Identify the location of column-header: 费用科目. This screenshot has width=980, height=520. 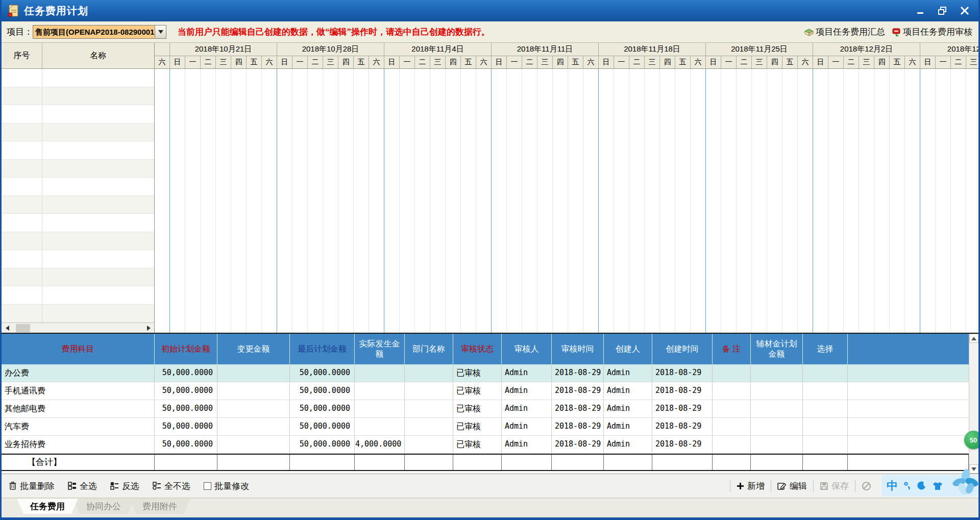
(78, 349).